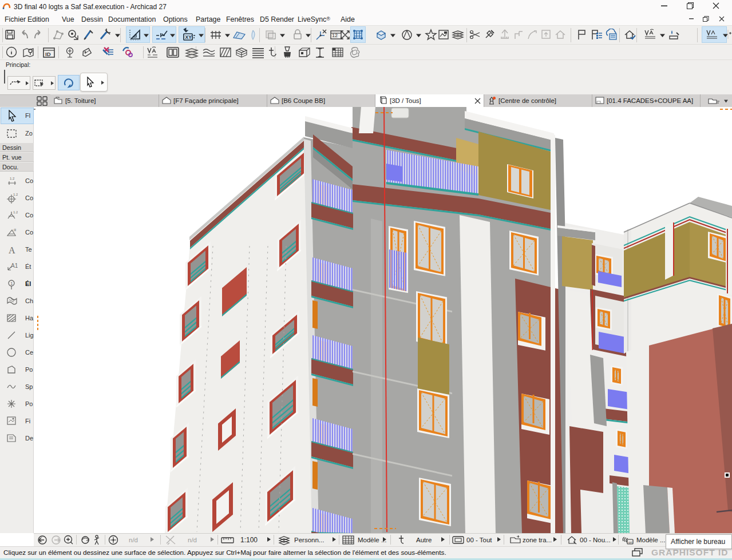 Image resolution: width=732 pixels, height=560 pixels. I want to click on svg-text: α, so click(15, 230).